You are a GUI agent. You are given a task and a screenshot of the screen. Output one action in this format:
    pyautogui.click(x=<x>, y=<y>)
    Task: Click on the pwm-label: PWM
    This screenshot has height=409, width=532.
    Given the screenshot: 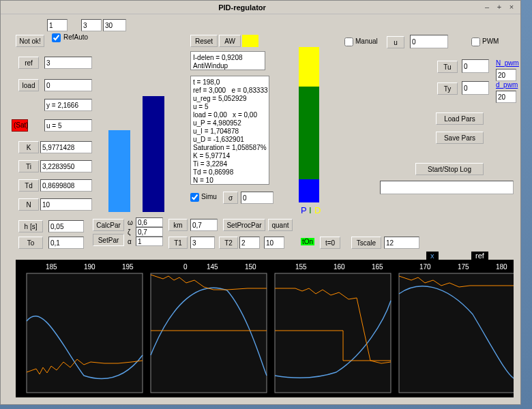 What is the action you would take?
    pyautogui.click(x=490, y=41)
    